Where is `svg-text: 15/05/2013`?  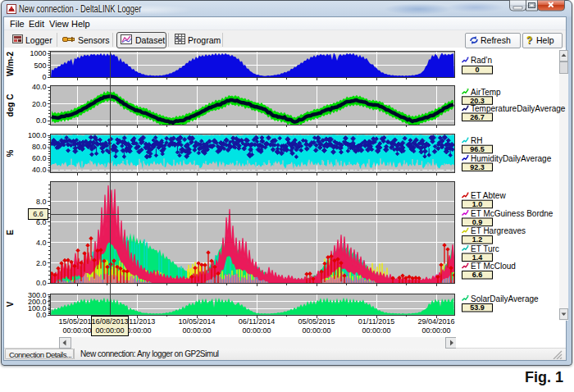
svg-text: 15/05/2013 is located at coordinates (77, 321).